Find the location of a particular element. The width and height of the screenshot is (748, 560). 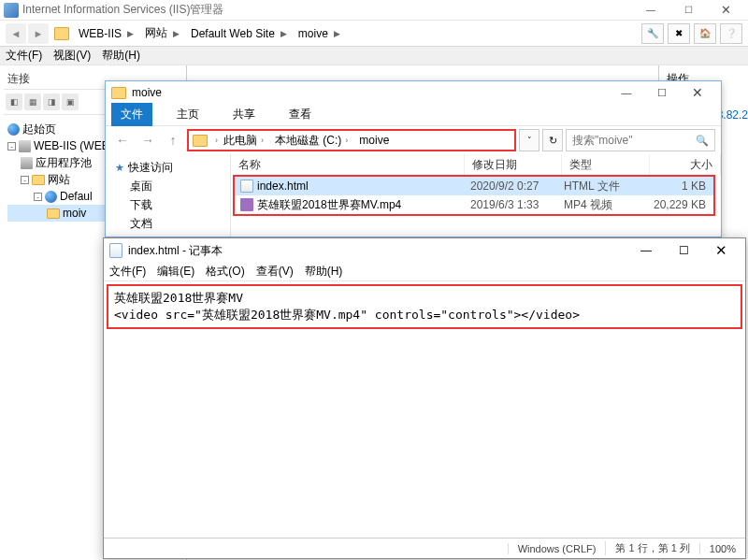

iis-title-text: Internet Information Services (IIS)管理器 is located at coordinates (123, 9).